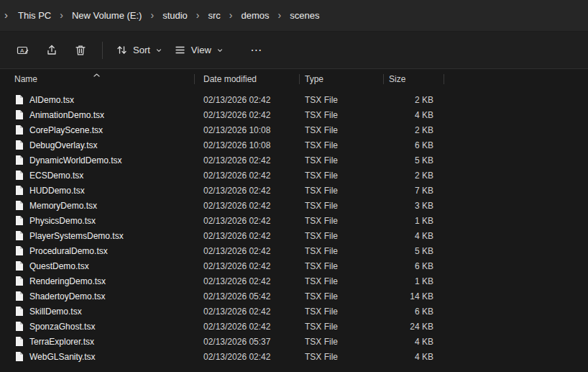 The width and height of the screenshot is (588, 372). I want to click on file-name: SkillDemo.tsx, so click(56, 312).